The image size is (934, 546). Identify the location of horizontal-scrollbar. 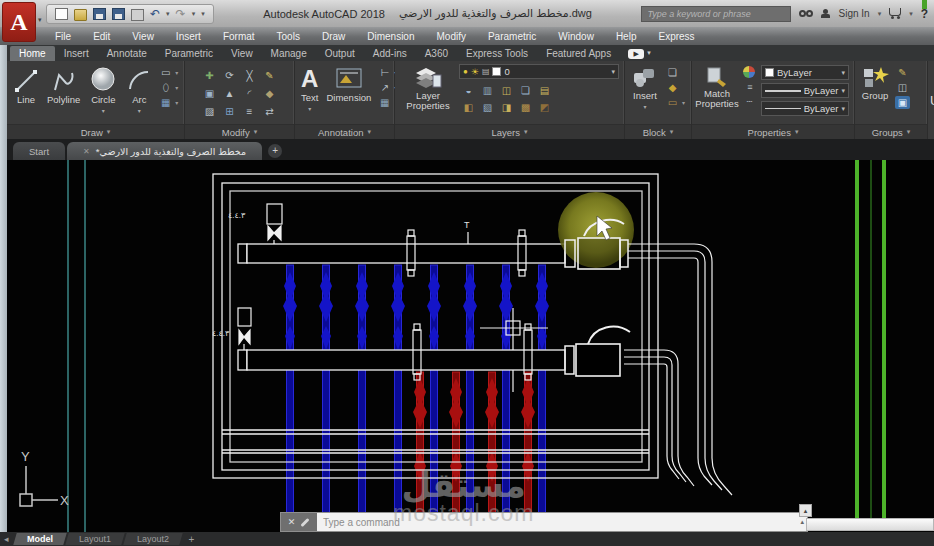
(870, 524).